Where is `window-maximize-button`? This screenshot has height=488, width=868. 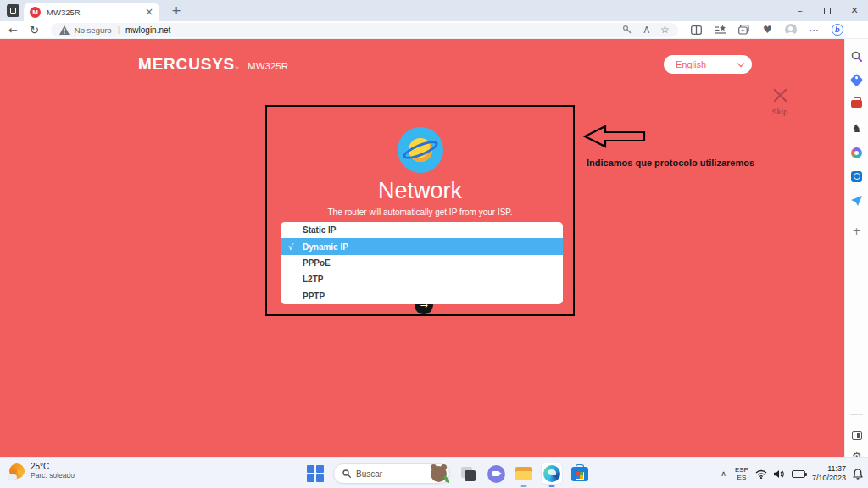 window-maximize-button is located at coordinates (827, 10).